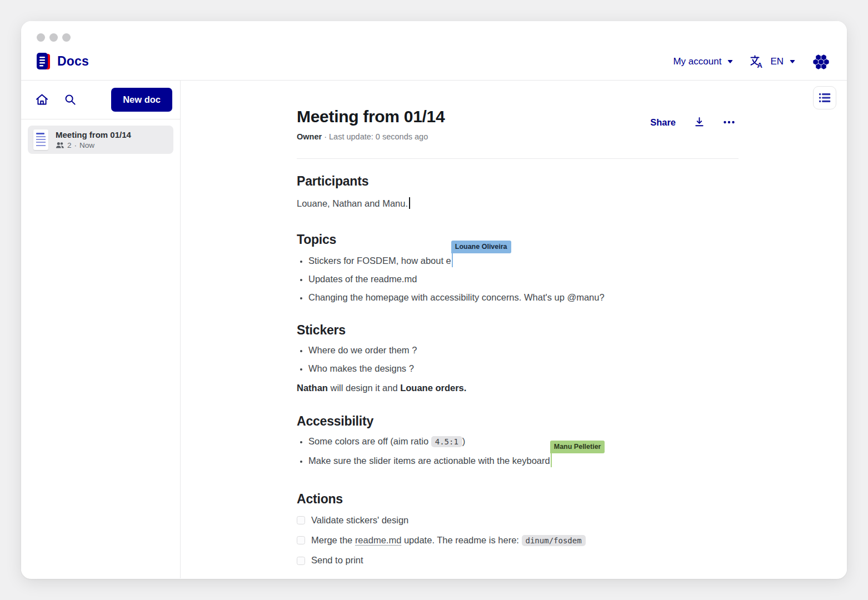 The image size is (868, 600). I want to click on text-caret, so click(410, 203).